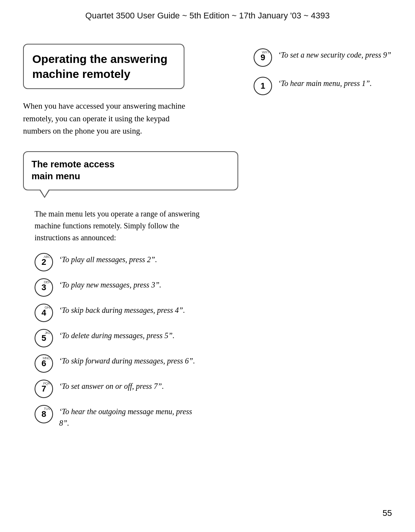 The height and width of the screenshot is (532, 415). Describe the element at coordinates (47, 409) in the screenshot. I see `key-letters: TUV` at that location.